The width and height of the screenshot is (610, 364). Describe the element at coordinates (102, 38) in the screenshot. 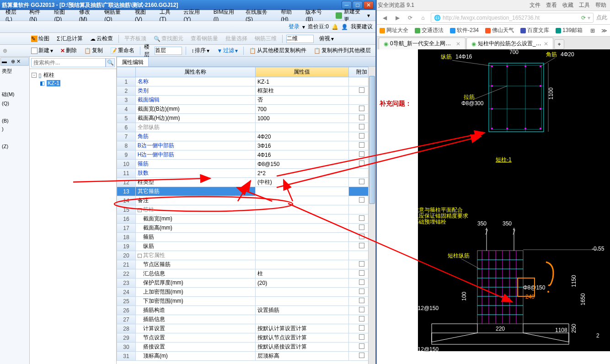

I see `tb-cloud: ☁ 云检查` at that location.